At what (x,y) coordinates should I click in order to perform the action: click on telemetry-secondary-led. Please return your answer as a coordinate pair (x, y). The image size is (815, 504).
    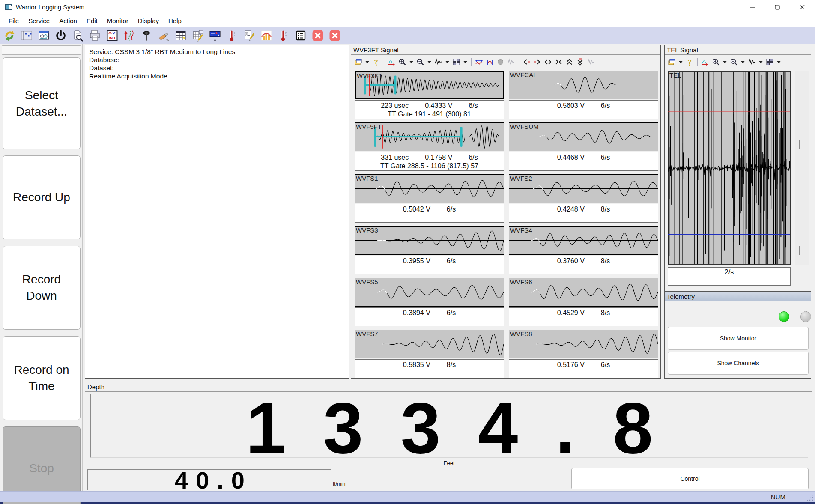
    Looking at the image, I should click on (806, 317).